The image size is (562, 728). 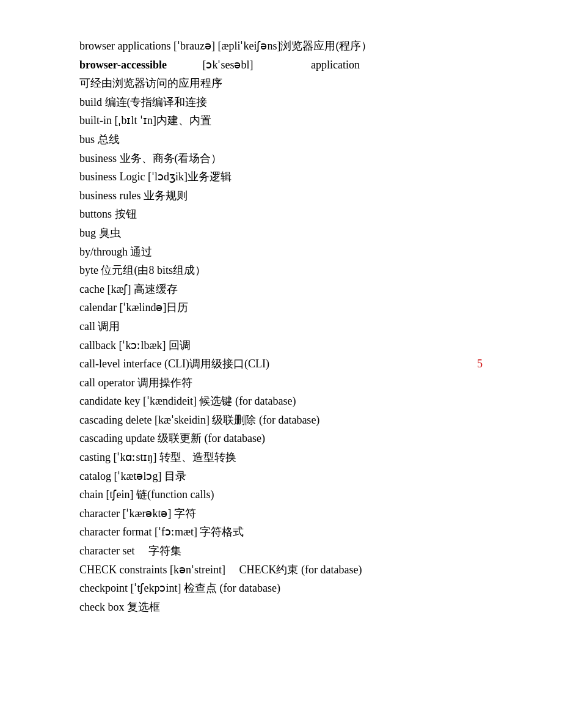 I want to click on entry-text: byte 位元组(由8 bits组成）, so click(x=143, y=270).